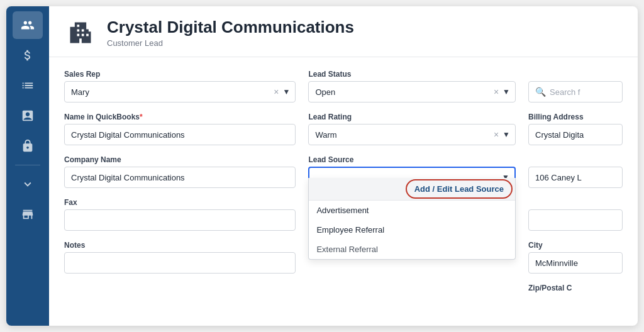  What do you see at coordinates (170, 92) in the screenshot?
I see `sales-rep-value: Mary` at bounding box center [170, 92].